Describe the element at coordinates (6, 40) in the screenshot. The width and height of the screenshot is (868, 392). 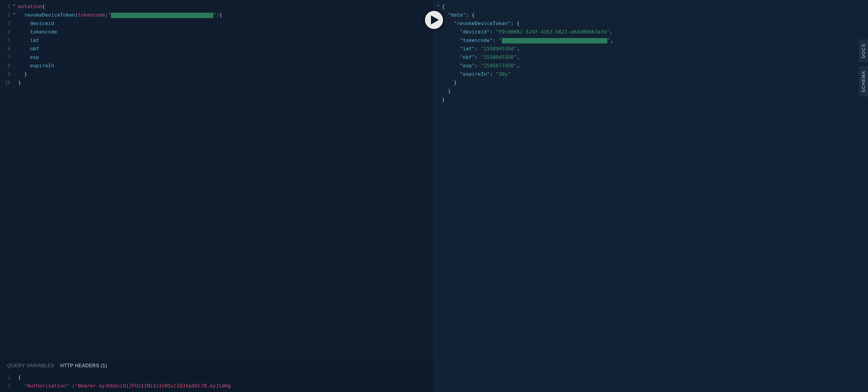
I see `line-number: 5` at that location.